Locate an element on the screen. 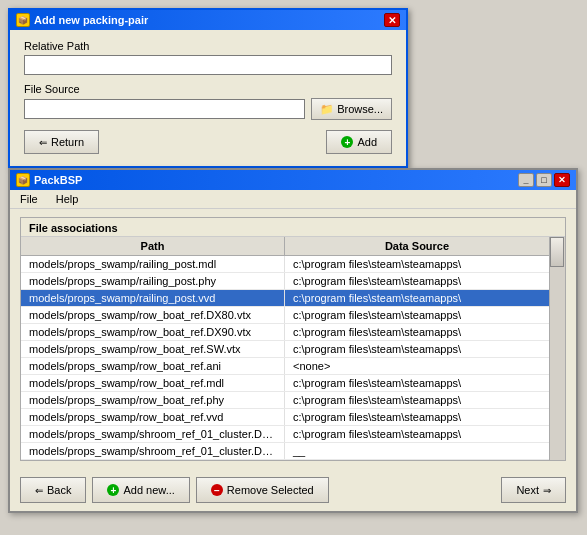 The image size is (587, 535). table-row: models/props_swamp/railing_post.phyc:\pr… is located at coordinates (285, 282).